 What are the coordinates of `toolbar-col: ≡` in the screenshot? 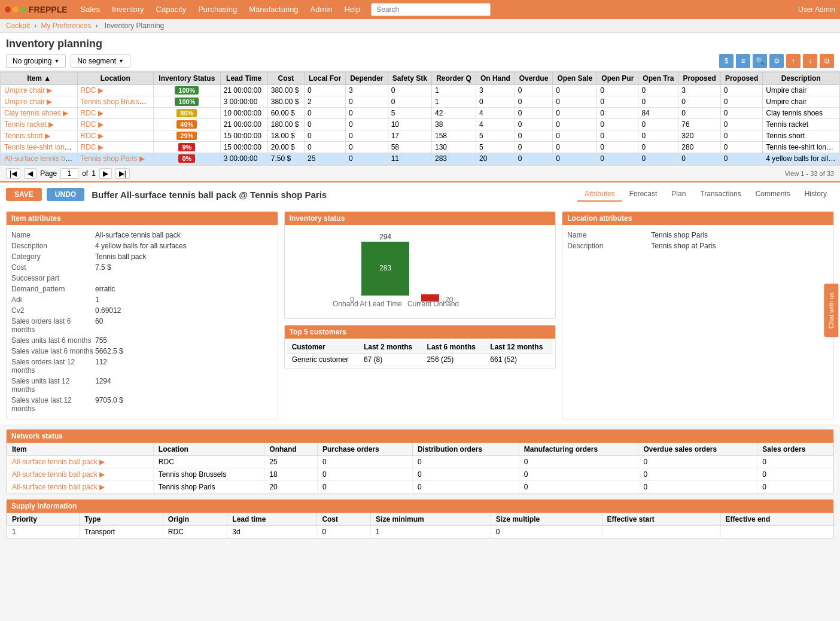 It's located at (743, 61).